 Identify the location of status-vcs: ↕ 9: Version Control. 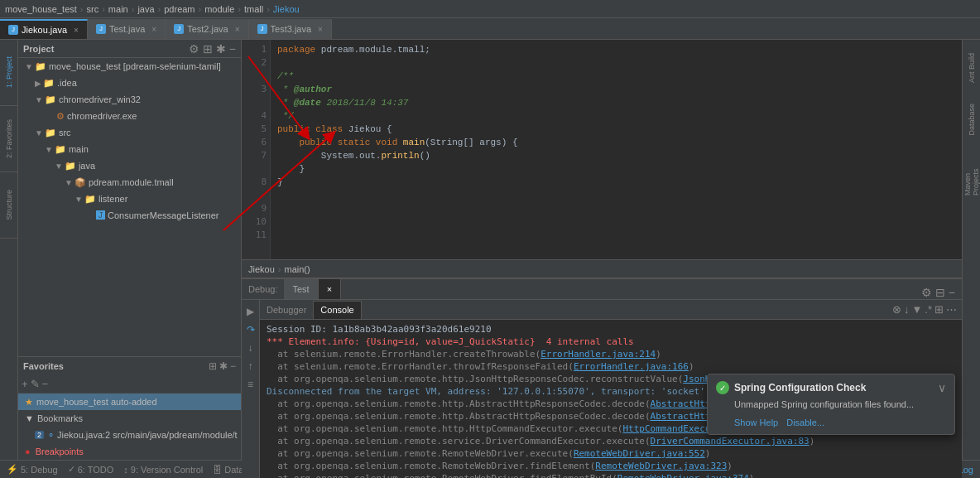
(163, 470).